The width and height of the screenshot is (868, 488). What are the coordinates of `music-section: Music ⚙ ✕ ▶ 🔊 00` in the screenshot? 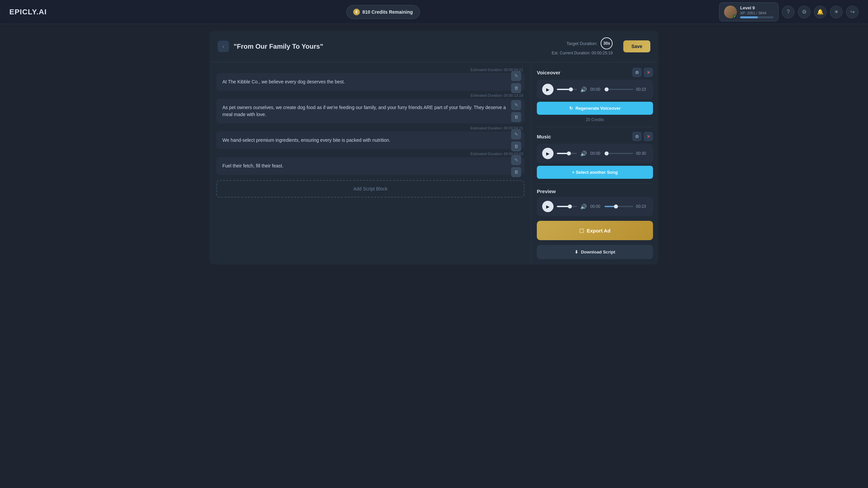 It's located at (595, 155).